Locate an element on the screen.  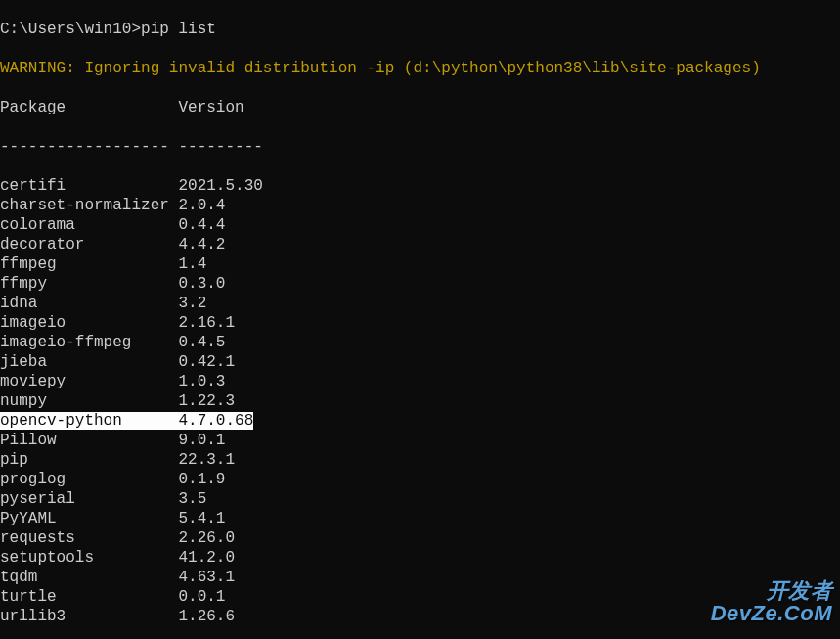
package-version: 1.26.6 is located at coordinates (206, 616).